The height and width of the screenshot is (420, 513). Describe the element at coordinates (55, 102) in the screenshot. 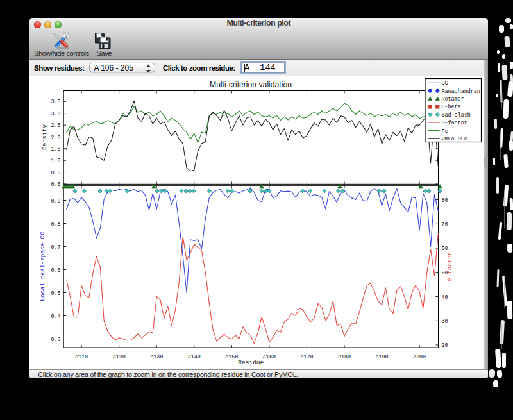

I see `svg-text: 3.5` at that location.